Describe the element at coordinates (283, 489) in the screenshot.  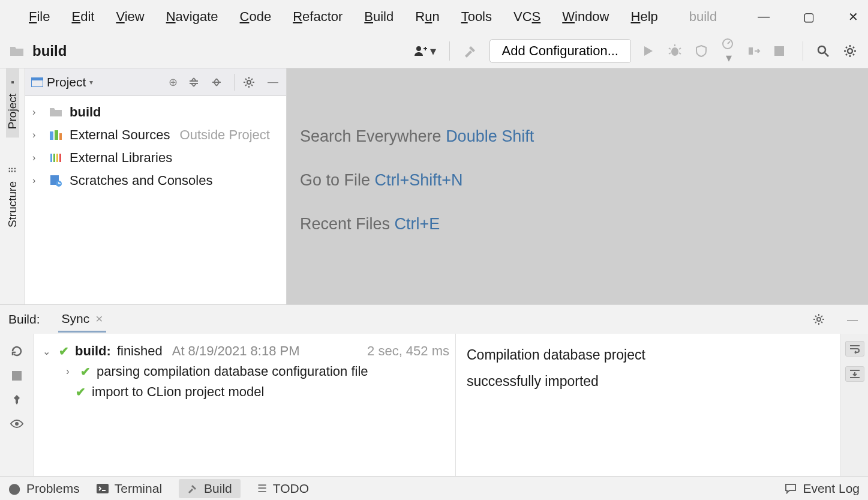
I see `status-todo: ☰ TODO` at that location.